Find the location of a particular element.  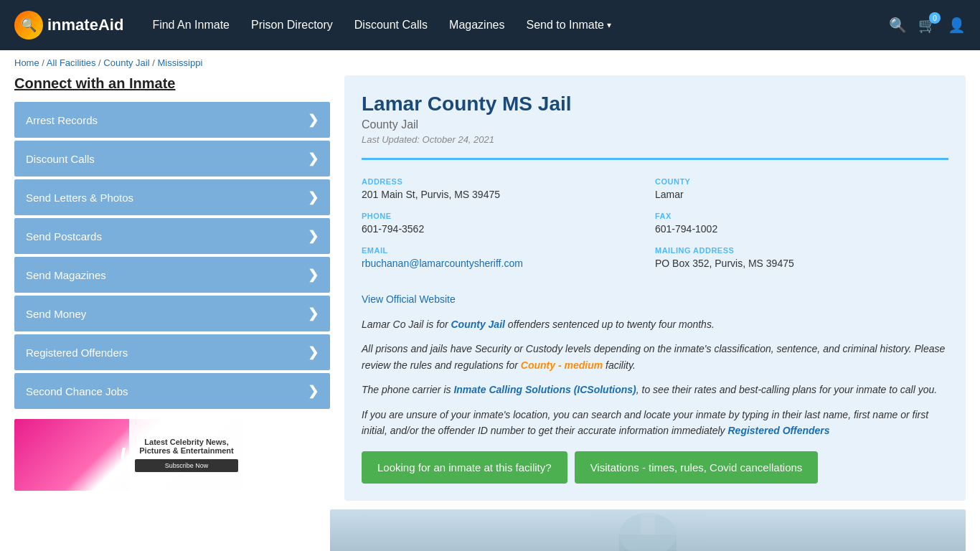

phone-block: PHONE 601-794-3562 is located at coordinates (501, 223).